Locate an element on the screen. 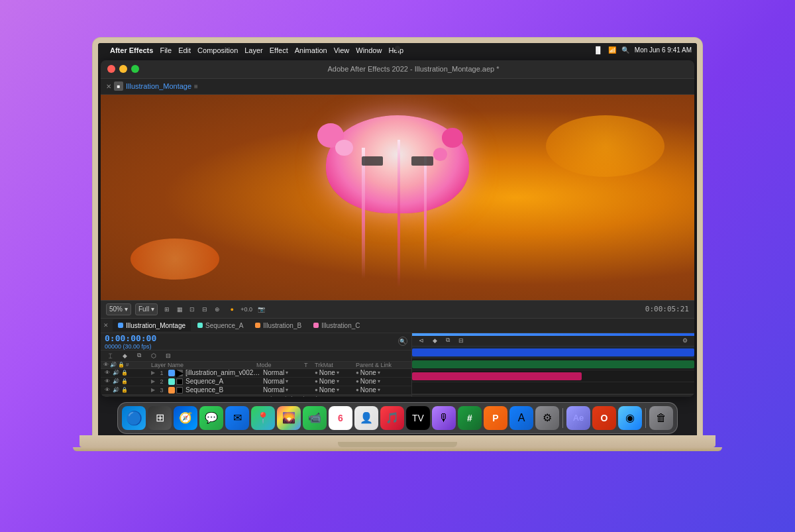 This screenshot has width=795, height=532. layer-2-lock-icon: 🔒 is located at coordinates (125, 382).